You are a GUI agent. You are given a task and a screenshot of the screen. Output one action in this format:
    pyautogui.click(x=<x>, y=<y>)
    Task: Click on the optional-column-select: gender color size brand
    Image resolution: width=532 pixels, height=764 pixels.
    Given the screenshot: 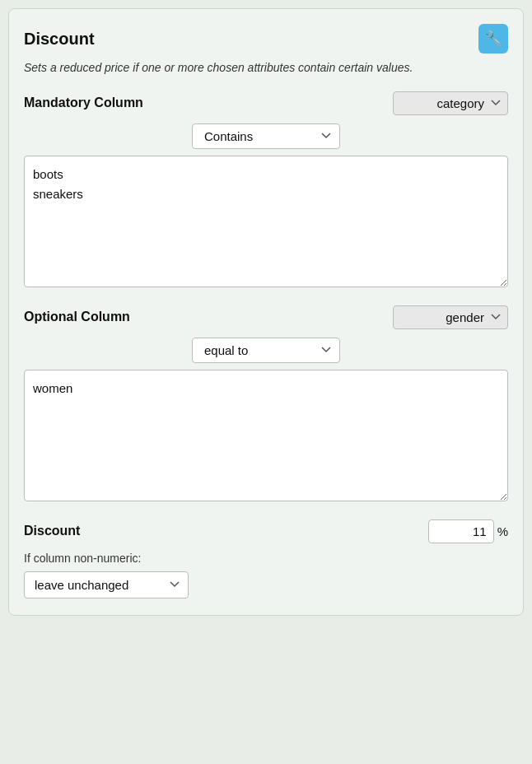 What is the action you would take?
    pyautogui.click(x=450, y=318)
    